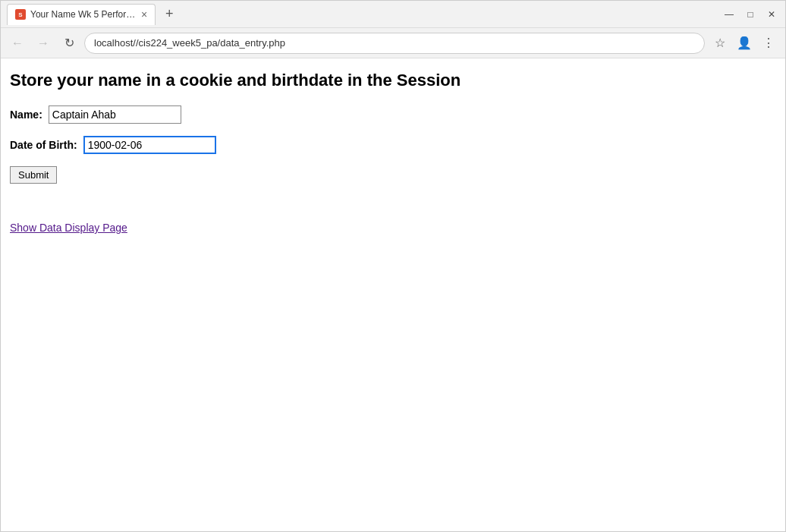  Describe the element at coordinates (769, 43) in the screenshot. I see `menu-icon: ⋮` at that location.